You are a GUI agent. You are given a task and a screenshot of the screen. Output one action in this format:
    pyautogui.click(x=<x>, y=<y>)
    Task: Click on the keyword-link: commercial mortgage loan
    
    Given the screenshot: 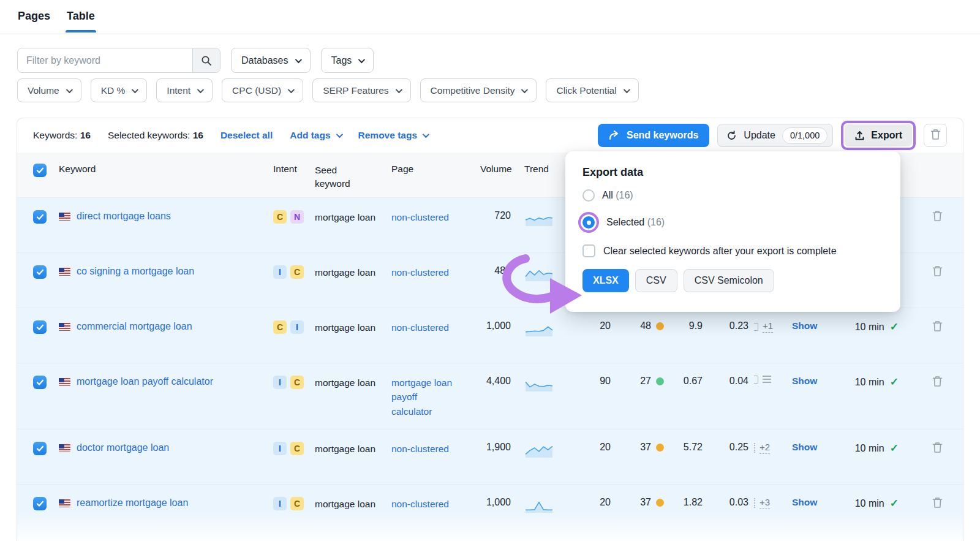 What is the action you would take?
    pyautogui.click(x=135, y=327)
    